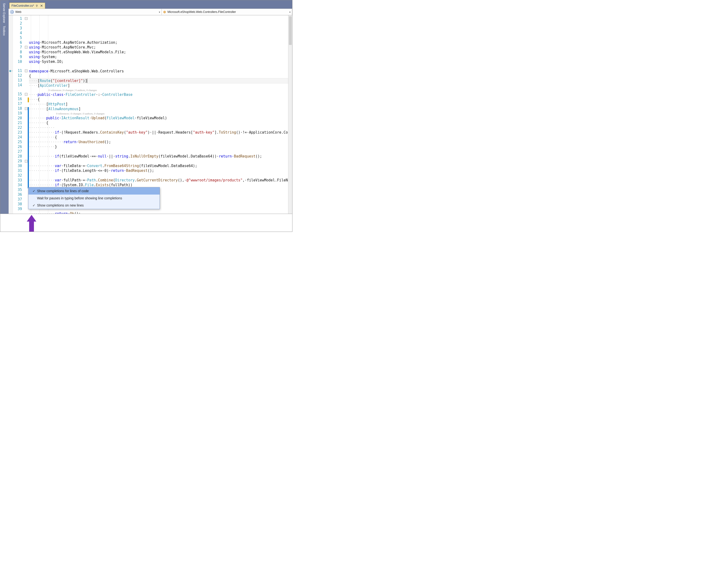  Describe the element at coordinates (11, 71) in the screenshot. I see `implements-glyph-icon: ◉↑` at that location.